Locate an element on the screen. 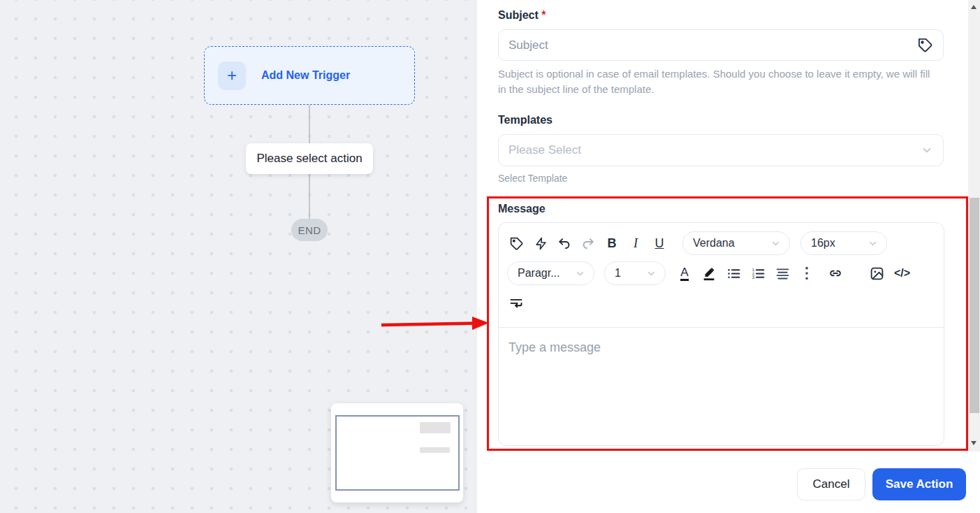 The width and height of the screenshot is (980, 513). cancel-button: Cancel is located at coordinates (831, 484).